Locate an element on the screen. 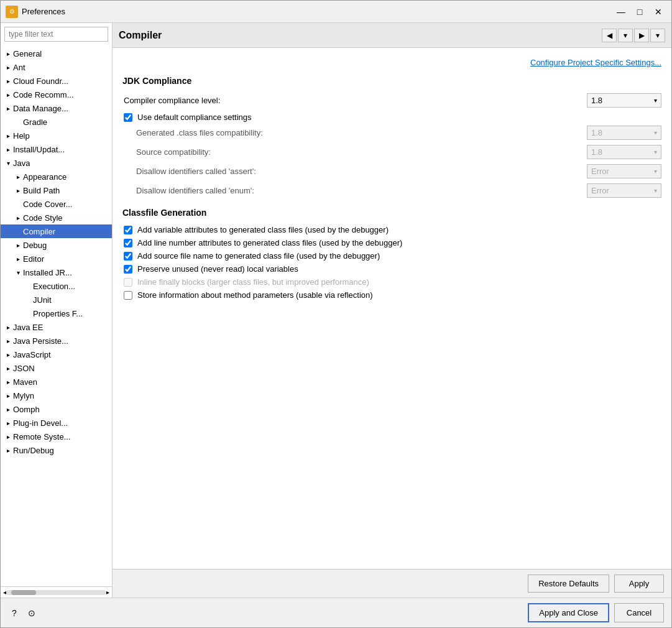 The width and height of the screenshot is (672, 628). panel-title: Compiler is located at coordinates (140, 35).